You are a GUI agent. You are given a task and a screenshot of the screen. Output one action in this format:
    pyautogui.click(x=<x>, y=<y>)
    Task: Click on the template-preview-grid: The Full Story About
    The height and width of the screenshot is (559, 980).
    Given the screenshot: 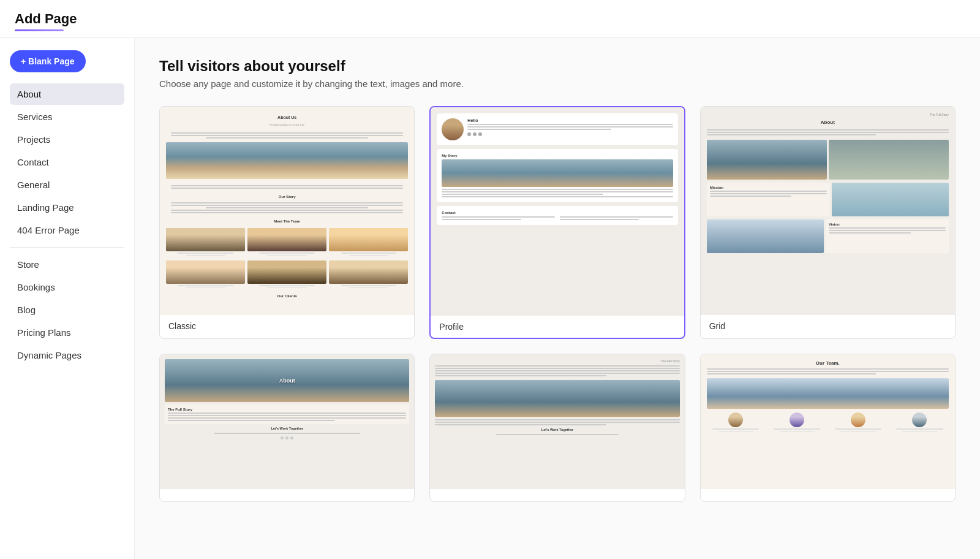 What is the action you would take?
    pyautogui.click(x=828, y=211)
    